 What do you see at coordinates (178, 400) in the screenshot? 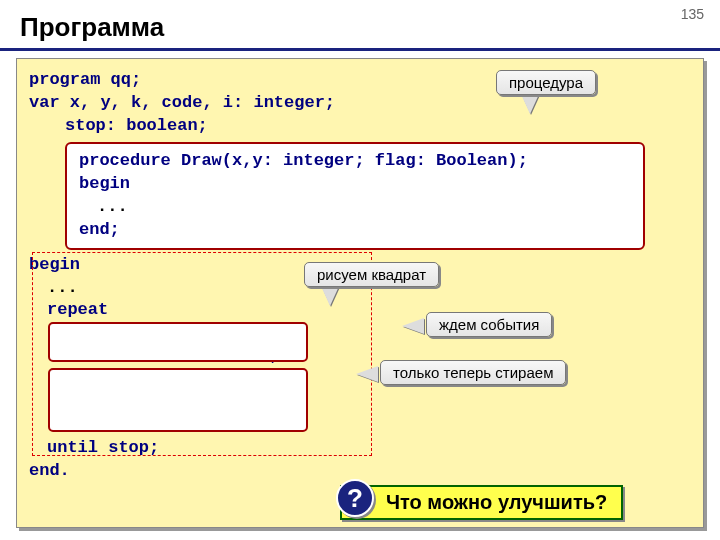
I see `draw-event-highlight-box` at bounding box center [178, 400].